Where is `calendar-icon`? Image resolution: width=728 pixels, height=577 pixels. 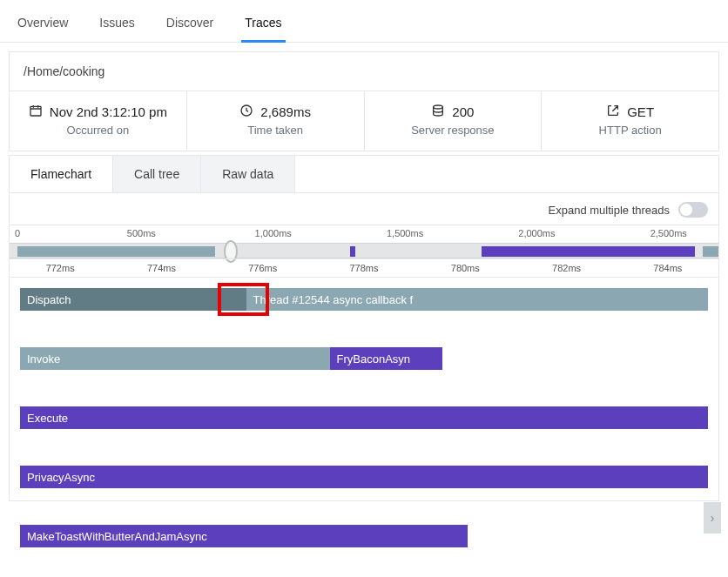 calendar-icon is located at coordinates (36, 111).